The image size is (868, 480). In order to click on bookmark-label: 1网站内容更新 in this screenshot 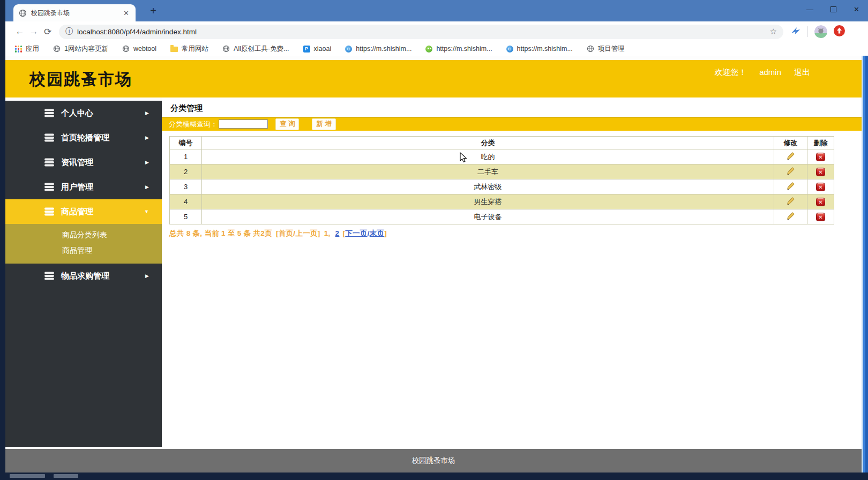, I will do `click(86, 49)`.